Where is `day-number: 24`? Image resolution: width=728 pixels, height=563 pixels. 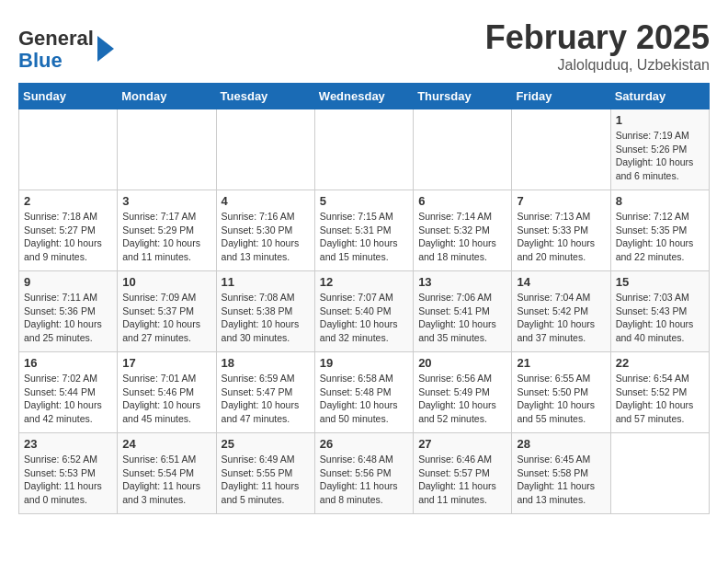 day-number: 24 is located at coordinates (166, 443).